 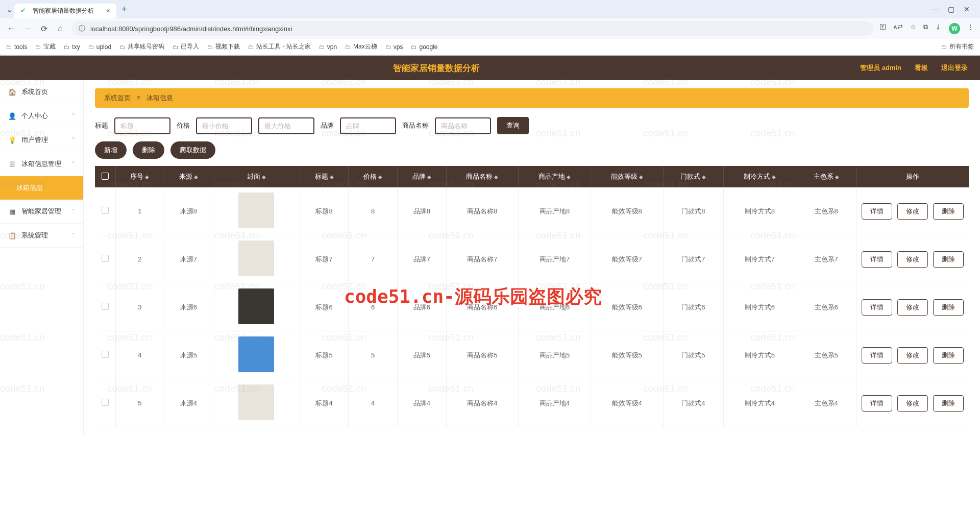 I want to click on crawl-button: 爬取数据, so click(x=193, y=150).